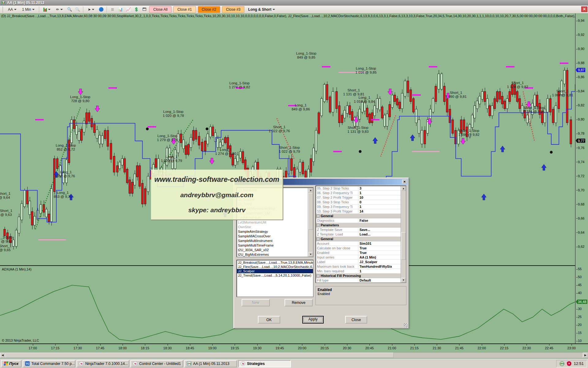  I want to click on security-alert-tray-icon: ✕, so click(569, 364).